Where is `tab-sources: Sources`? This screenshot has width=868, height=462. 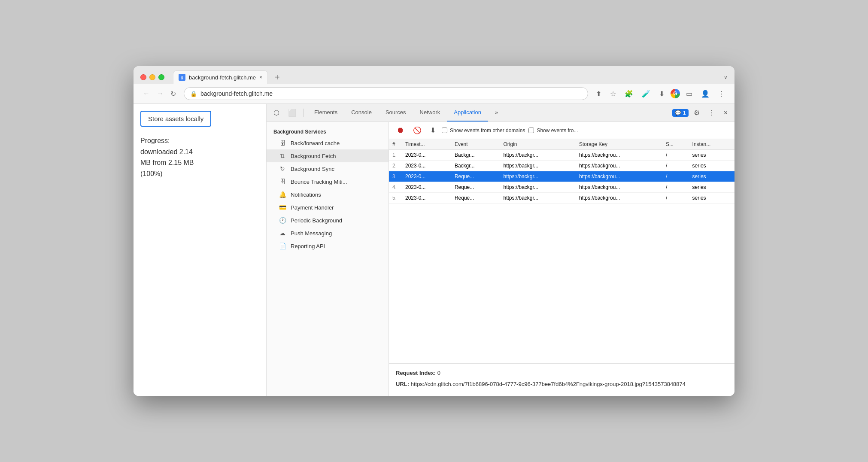 tab-sources: Sources is located at coordinates (396, 112).